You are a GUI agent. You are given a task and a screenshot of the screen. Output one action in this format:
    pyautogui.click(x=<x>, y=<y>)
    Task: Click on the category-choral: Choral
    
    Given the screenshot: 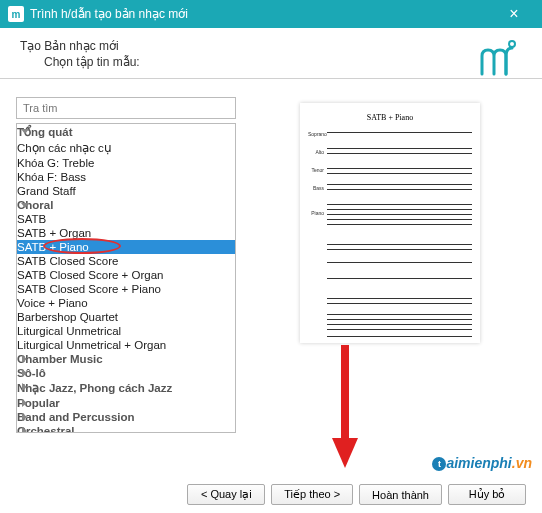 What is the action you would take?
    pyautogui.click(x=126, y=205)
    